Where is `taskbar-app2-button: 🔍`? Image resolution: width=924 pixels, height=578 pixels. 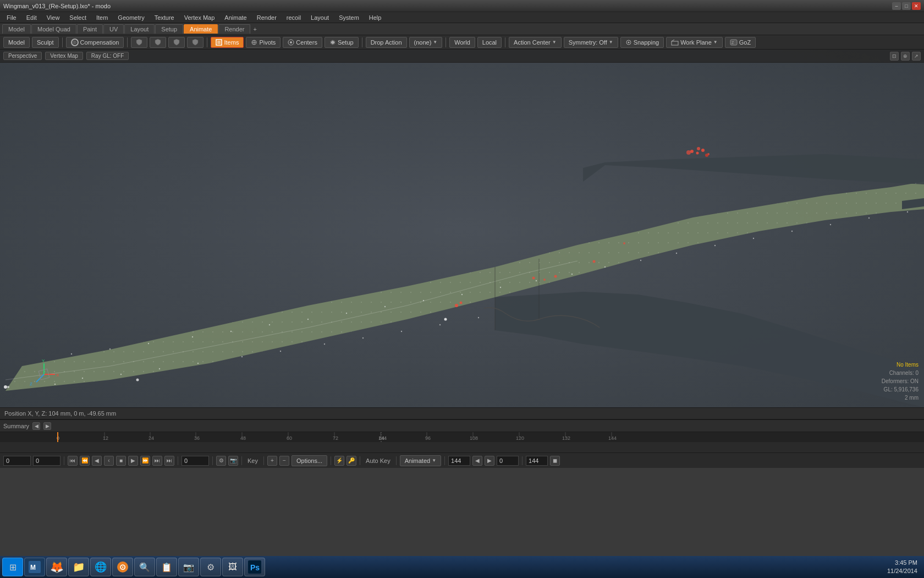 taskbar-app2-button: 🔍 is located at coordinates (145, 567).